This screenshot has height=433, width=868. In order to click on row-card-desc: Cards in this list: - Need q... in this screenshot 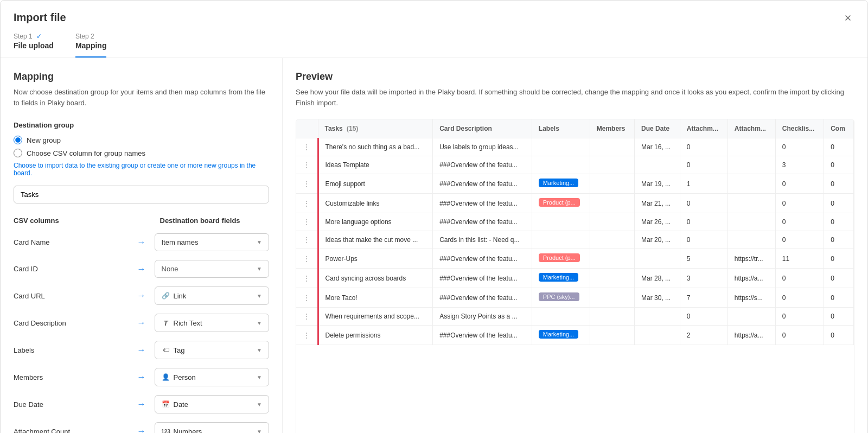, I will do `click(483, 240)`.